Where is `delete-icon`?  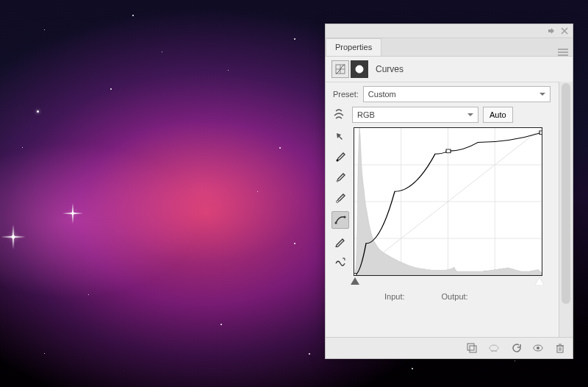 delete-icon is located at coordinates (560, 348).